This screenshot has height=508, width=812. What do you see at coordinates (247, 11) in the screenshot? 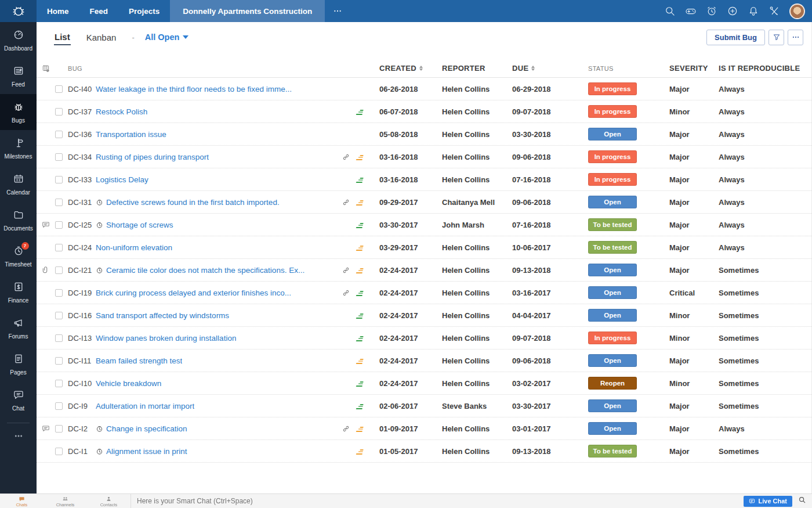
I see `active-project-tab: Donnelly Apartments Construction` at bounding box center [247, 11].